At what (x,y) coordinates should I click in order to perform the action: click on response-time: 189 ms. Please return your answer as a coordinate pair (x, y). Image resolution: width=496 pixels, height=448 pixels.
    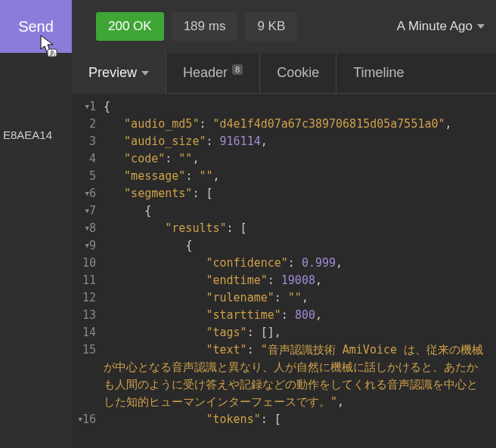
    Looking at the image, I should click on (205, 26).